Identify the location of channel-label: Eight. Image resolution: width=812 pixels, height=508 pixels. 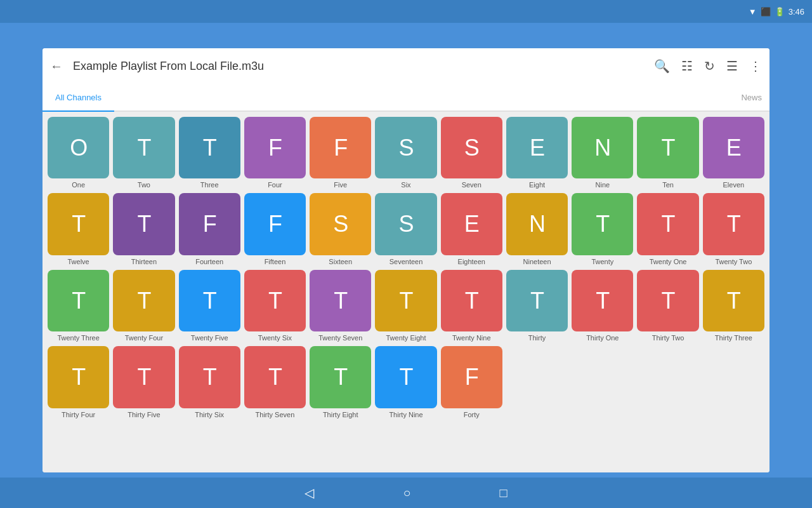
(537, 185).